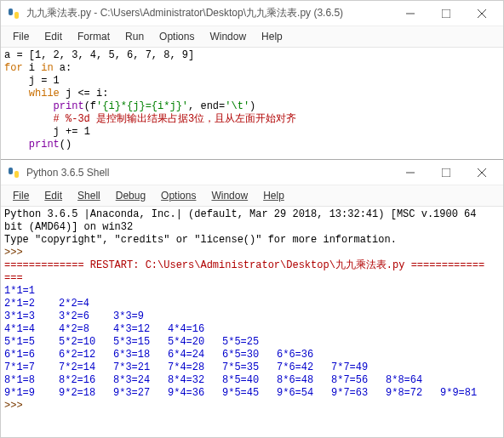 Image resolution: width=504 pixels, height=438 pixels. Describe the element at coordinates (14, 14) in the screenshot. I see `python-file-icon` at that location.